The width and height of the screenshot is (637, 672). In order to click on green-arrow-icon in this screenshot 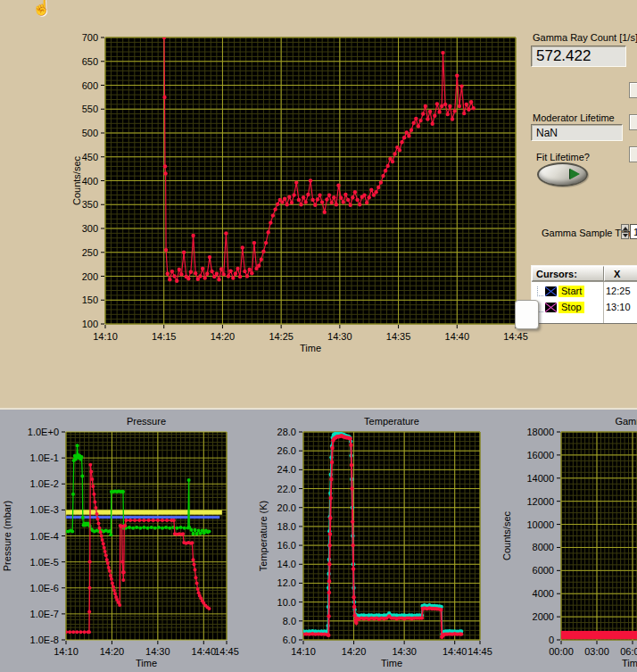, I will do `click(575, 174)`.